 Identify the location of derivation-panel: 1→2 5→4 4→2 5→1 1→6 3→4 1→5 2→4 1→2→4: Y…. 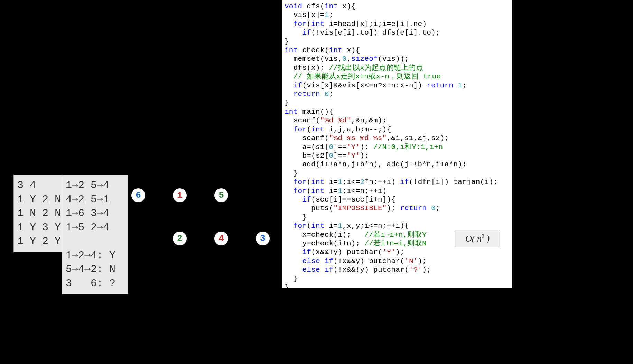
(95, 234).